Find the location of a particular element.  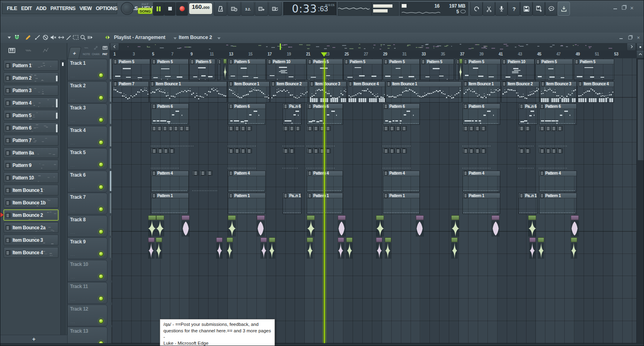

pause-button is located at coordinates (159, 9).